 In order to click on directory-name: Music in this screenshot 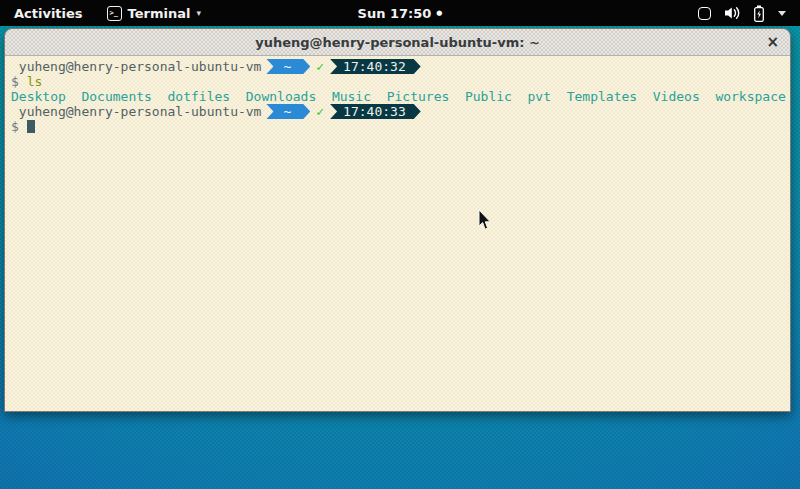, I will do `click(352, 96)`.